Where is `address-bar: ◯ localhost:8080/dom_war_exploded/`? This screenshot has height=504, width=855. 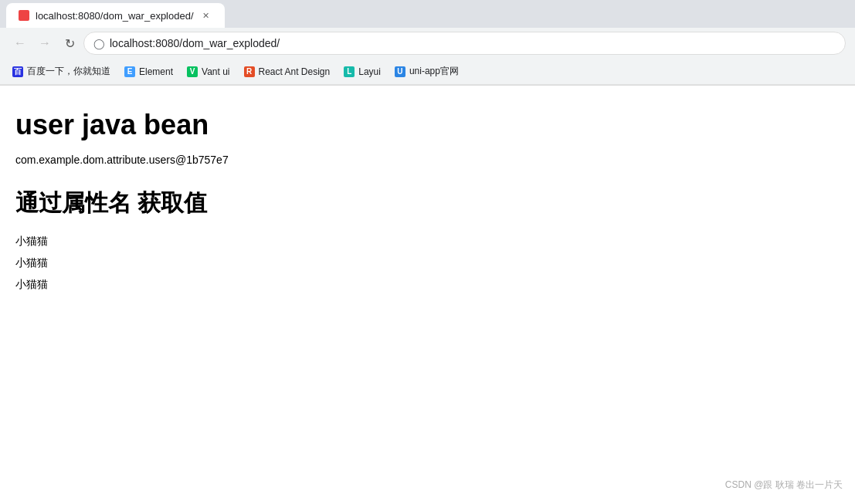
address-bar: ◯ localhost:8080/dom_war_exploded/ is located at coordinates (465, 43).